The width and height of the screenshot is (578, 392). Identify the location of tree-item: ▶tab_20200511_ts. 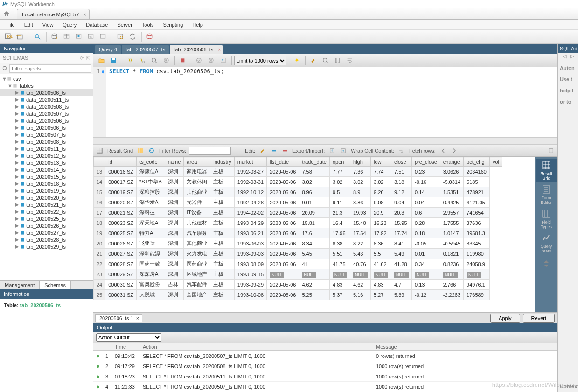
(47, 148).